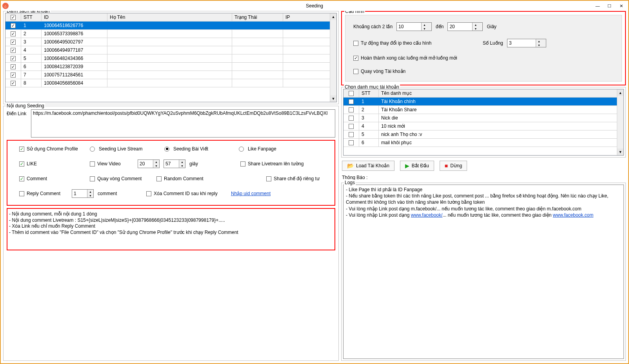 The height and width of the screenshot is (364, 629). Describe the element at coordinates (209, 179) in the screenshot. I see `random-comment-checkbox: Random Comment` at that location.